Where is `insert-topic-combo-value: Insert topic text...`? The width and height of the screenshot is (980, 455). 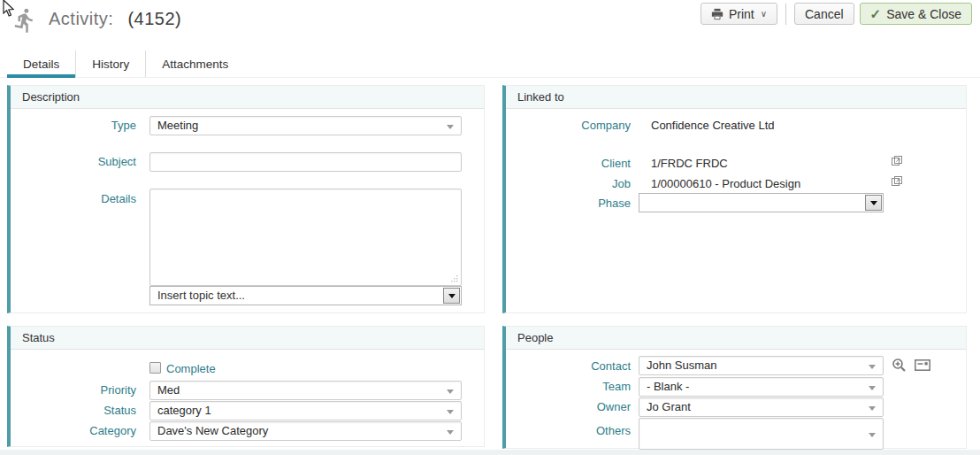 insert-topic-combo-value: Insert topic text... is located at coordinates (202, 296).